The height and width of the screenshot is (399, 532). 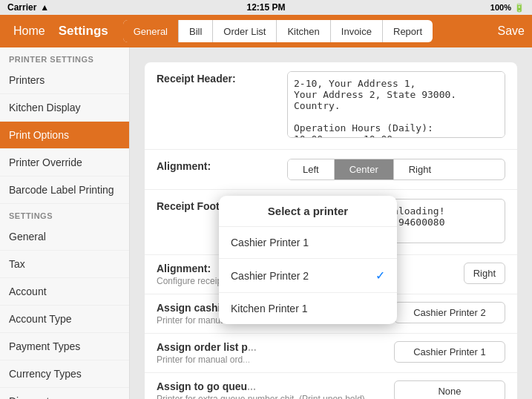 I want to click on nav-bar: Home Settings General Bill Order List Ki…, so click(x=266, y=31).